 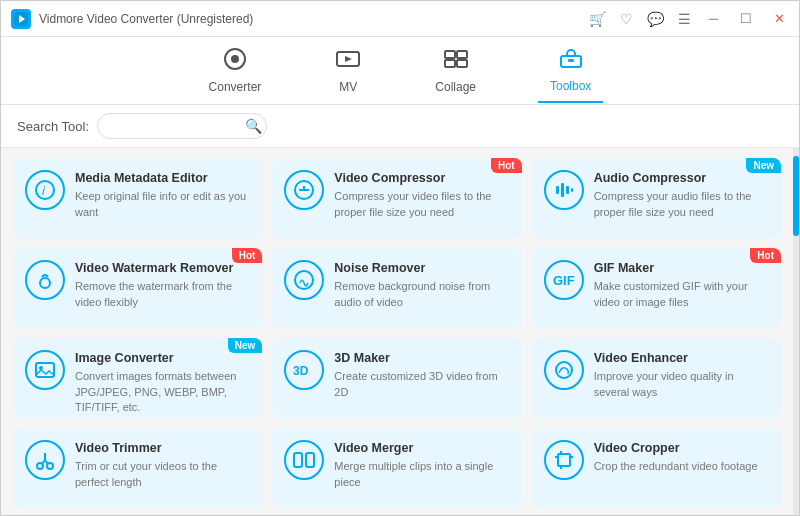 I want to click on tool-info-media-metadata-editor: Media Metadata Editor Keep original file…, so click(x=162, y=195).